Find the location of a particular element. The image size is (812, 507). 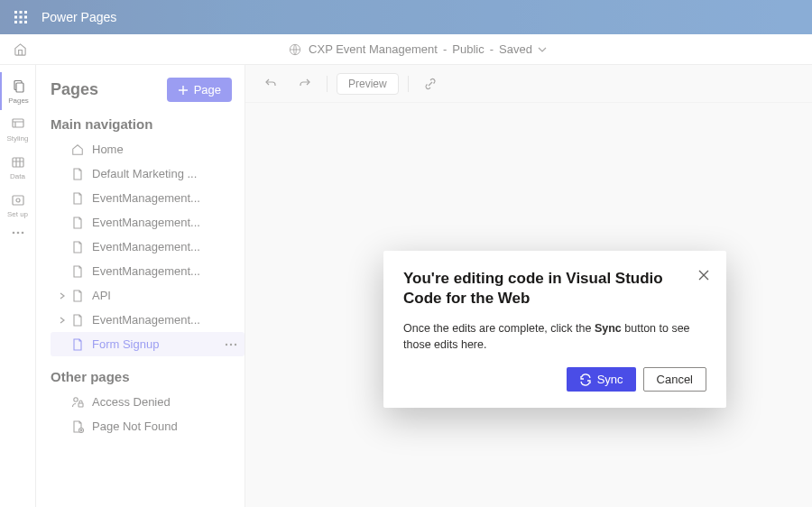

dialog-title: You're editing code in Visual Studio Cod… is located at coordinates (555, 289).